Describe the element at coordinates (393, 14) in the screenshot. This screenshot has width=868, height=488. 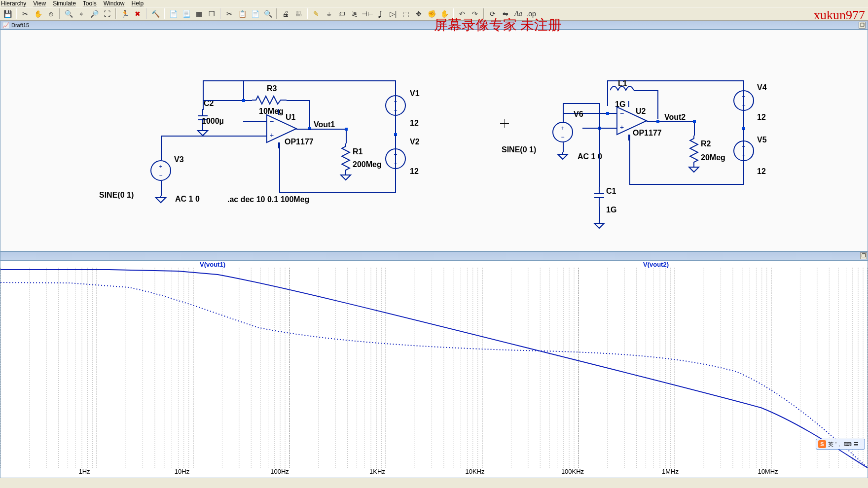
I see `diode-icon: ▷|` at that location.